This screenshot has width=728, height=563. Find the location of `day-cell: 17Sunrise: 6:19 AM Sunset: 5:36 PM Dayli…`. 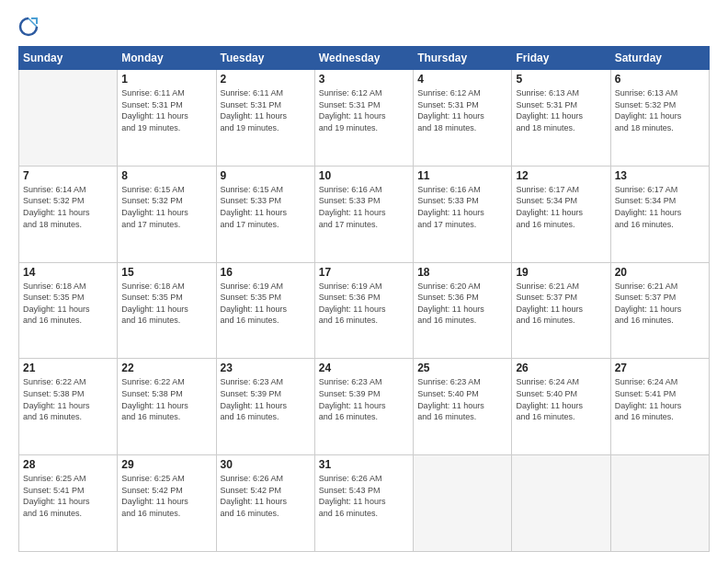

day-cell: 17Sunrise: 6:19 AM Sunset: 5:36 PM Dayli… is located at coordinates (364, 311).